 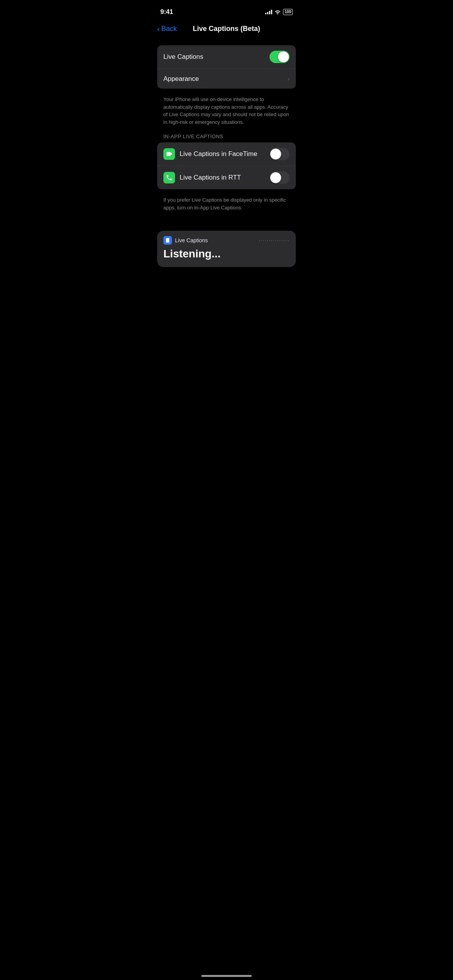 I want to click on facetime-captions-row: Live Captions in FaceTime, so click(x=226, y=154).